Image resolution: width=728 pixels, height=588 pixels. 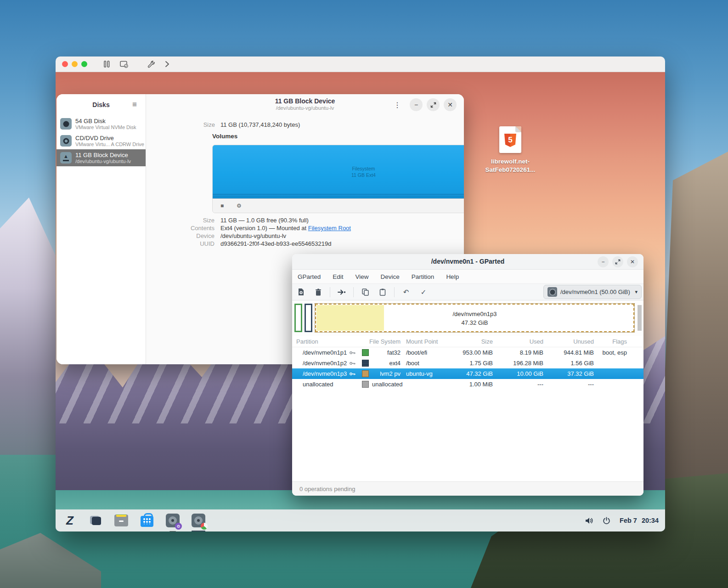 I want to click on vm-zoom-button, so click(x=85, y=64).